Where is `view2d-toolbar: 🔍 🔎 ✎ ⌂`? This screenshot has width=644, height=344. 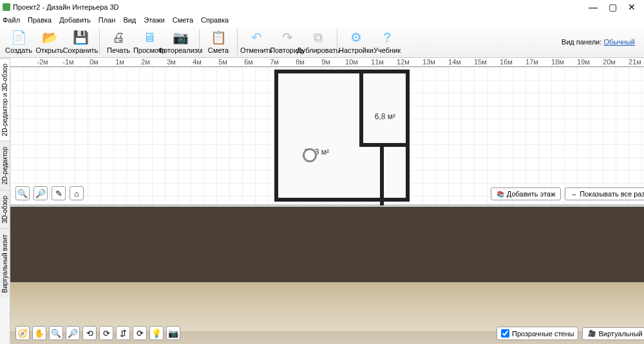 view2d-toolbar: 🔍 🔎 ✎ ⌂ is located at coordinates (50, 193).